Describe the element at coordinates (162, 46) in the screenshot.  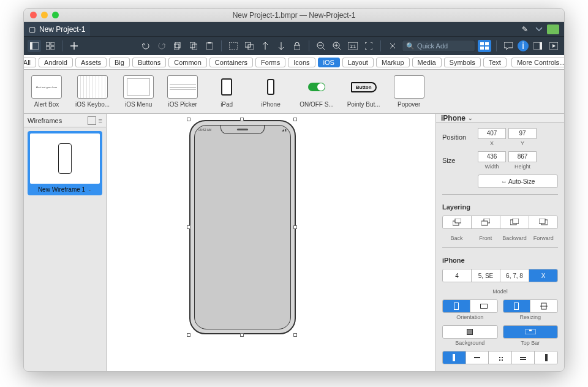
I see `redo-button` at that location.